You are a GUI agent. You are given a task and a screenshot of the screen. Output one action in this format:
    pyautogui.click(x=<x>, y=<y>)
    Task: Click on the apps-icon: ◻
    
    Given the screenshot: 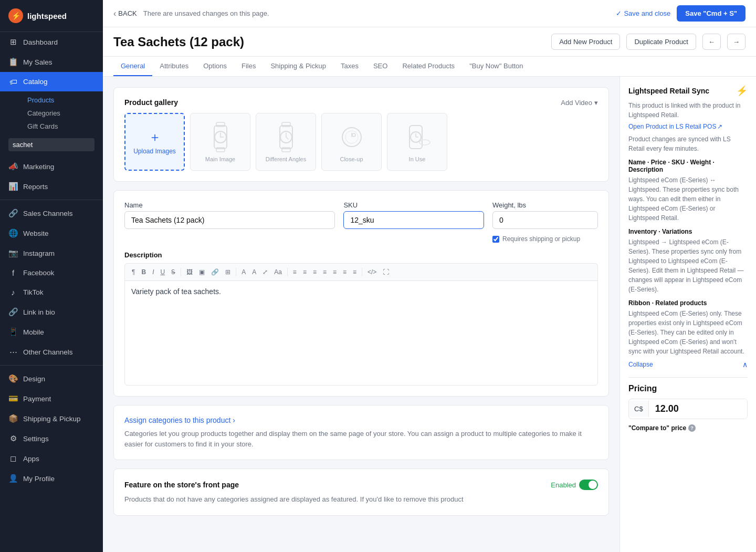 What is the action you would take?
    pyautogui.click(x=13, y=459)
    